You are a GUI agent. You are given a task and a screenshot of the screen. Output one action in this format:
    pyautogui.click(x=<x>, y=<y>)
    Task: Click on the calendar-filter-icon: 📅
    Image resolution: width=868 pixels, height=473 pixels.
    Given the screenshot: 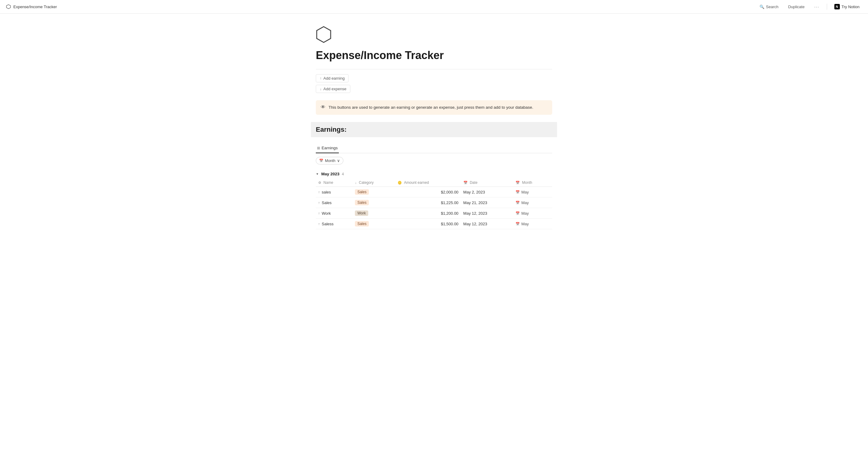 What is the action you would take?
    pyautogui.click(x=321, y=161)
    